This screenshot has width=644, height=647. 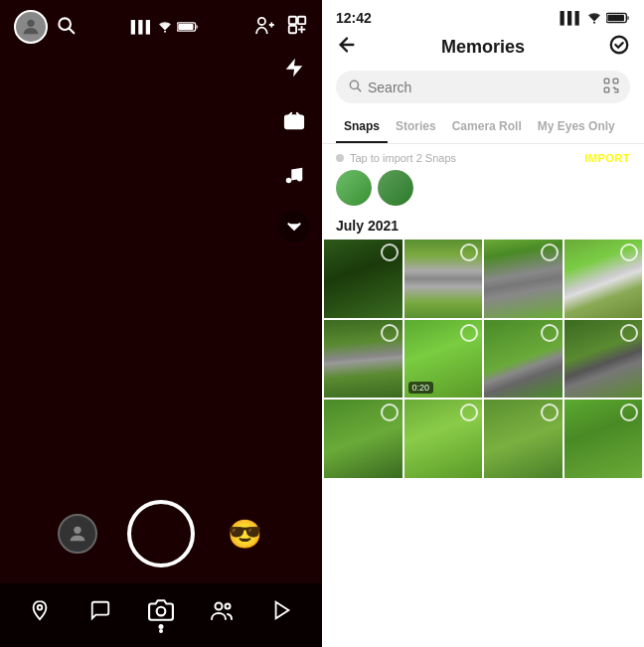 What do you see at coordinates (143, 27) in the screenshot?
I see `signal-icon: ▌▌▌` at bounding box center [143, 27].